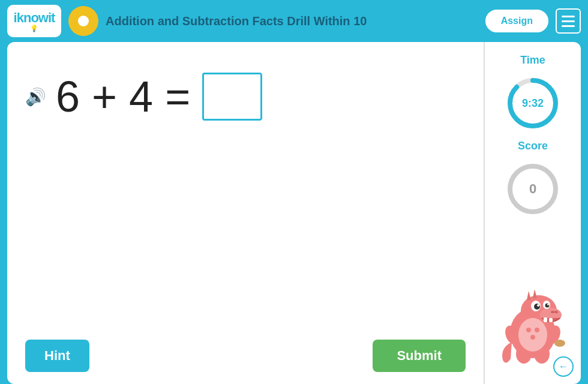 This screenshot has height=384, width=588. I want to click on right-panel: Time 9:32 Score 0, so click(533, 213).